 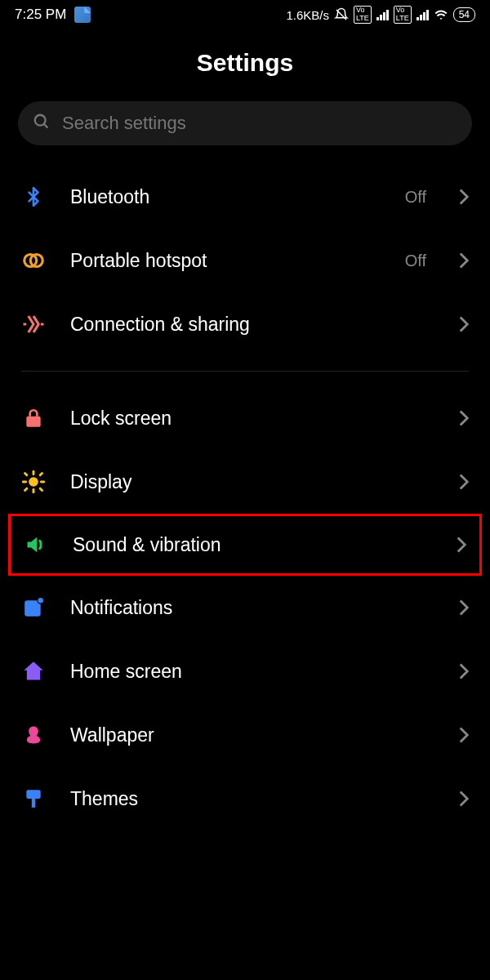 I want to click on speaker-icon, so click(x=36, y=545).